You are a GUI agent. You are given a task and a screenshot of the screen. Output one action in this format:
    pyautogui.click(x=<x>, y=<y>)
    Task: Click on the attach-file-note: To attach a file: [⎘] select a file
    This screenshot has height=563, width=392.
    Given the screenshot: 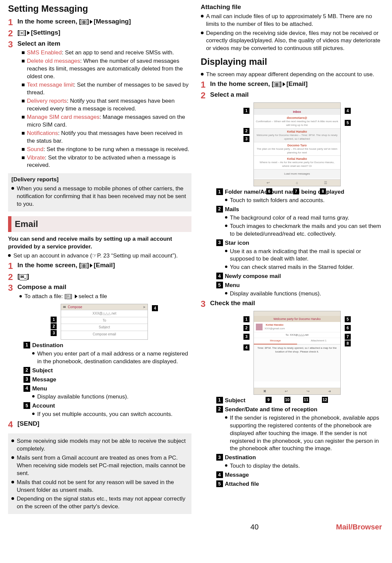 What is the action you would take?
    pyautogui.click(x=105, y=297)
    